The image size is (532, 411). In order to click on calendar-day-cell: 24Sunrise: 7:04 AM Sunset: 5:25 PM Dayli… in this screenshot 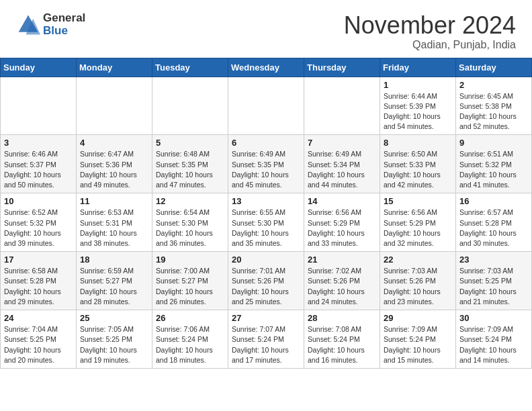, I will do `click(39, 340)`.